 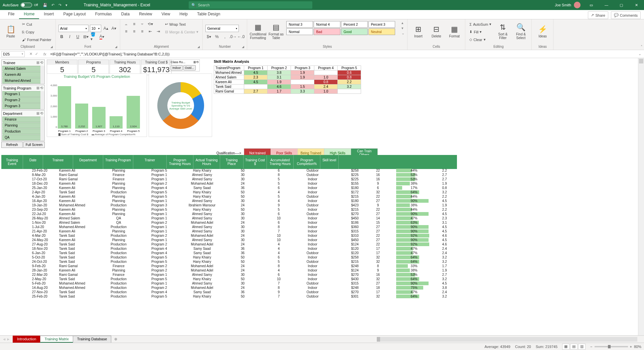 What do you see at coordinates (229, 248) in the screenshot?
I see `table-row: 18-Nov-20Tarek SaidProductionProgram 4Sa…` at bounding box center [229, 248].